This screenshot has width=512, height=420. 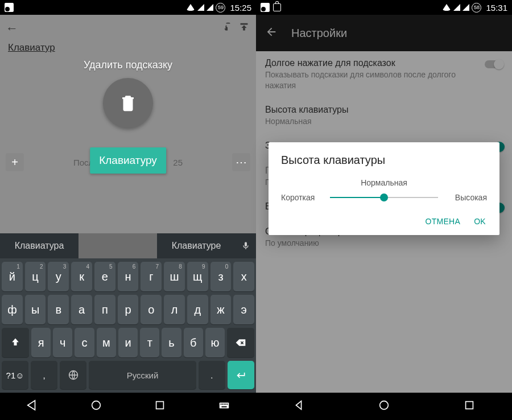 What do you see at coordinates (128, 28) in the screenshot?
I see `editor-toolbar: ←` at bounding box center [128, 28].